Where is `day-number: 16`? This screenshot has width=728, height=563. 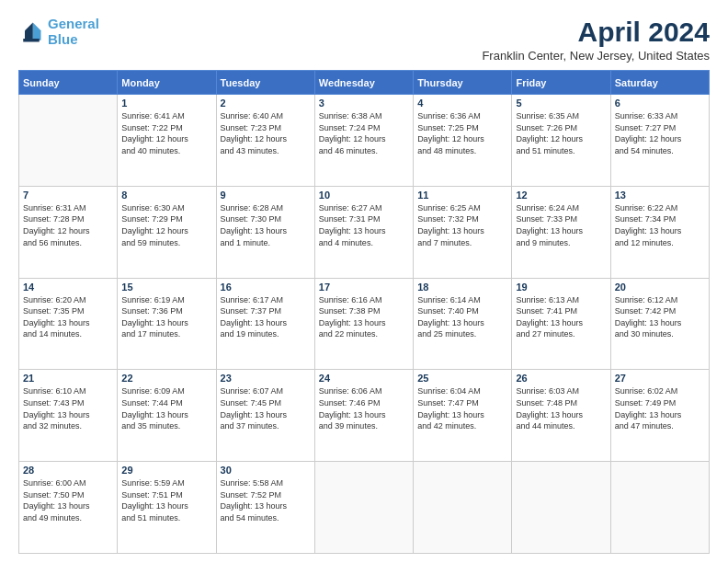
day-number: 16 is located at coordinates (266, 287).